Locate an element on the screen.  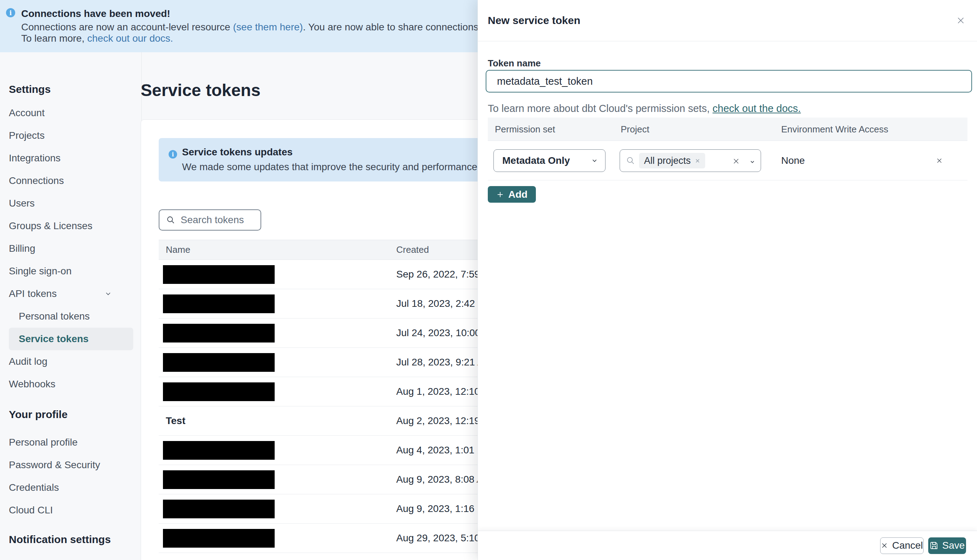
sidebar-item-label: Webhooks is located at coordinates (32, 384).